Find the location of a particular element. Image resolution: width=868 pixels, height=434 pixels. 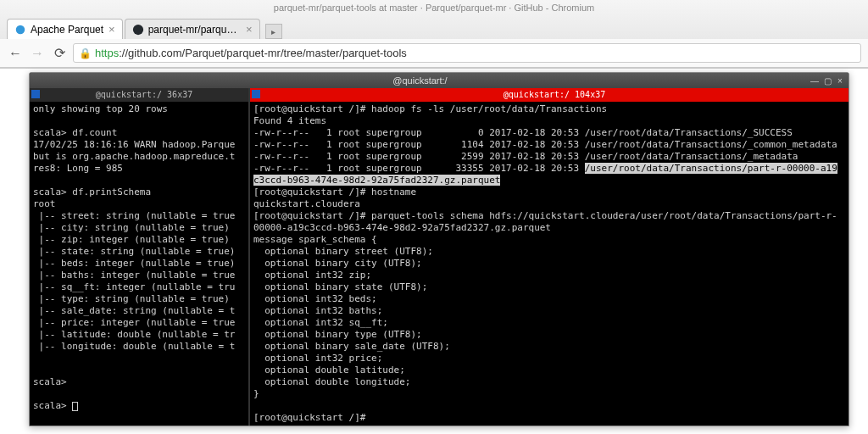

tab-apache-parquet: Apache Parquet × is located at coordinates (64, 29).